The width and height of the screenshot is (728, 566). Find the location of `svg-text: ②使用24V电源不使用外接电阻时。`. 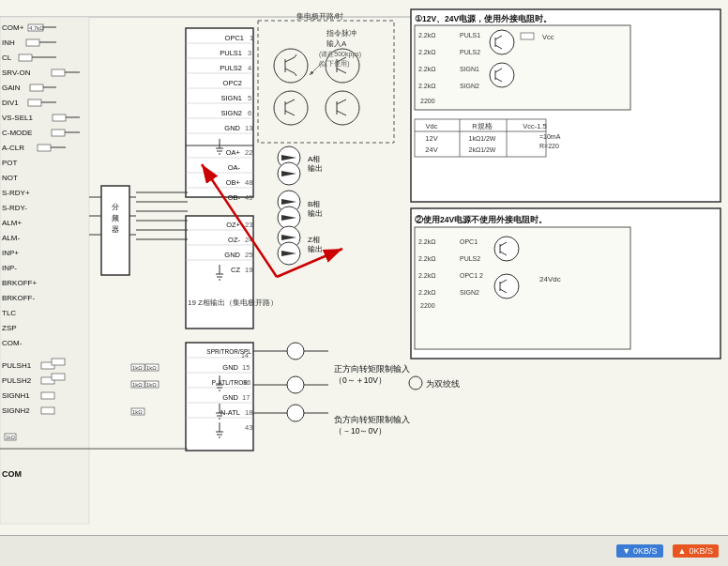

svg-text: ②使用24V电源不使用外接电阻时。 is located at coordinates (480, 220).